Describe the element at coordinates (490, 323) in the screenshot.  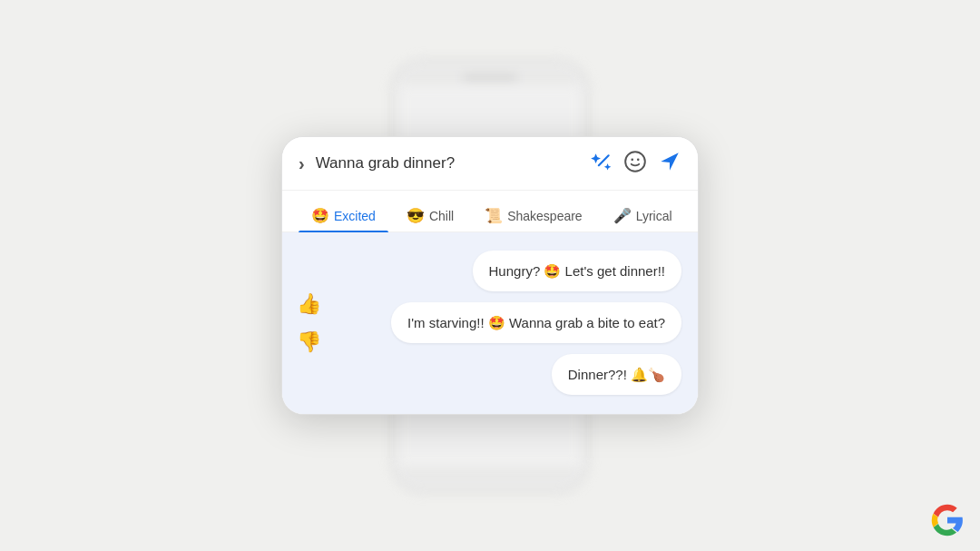
I see `messages-area: 👍 👎 Hungry? 🤩 Let's get dinner!! I'm sta…` at that location.